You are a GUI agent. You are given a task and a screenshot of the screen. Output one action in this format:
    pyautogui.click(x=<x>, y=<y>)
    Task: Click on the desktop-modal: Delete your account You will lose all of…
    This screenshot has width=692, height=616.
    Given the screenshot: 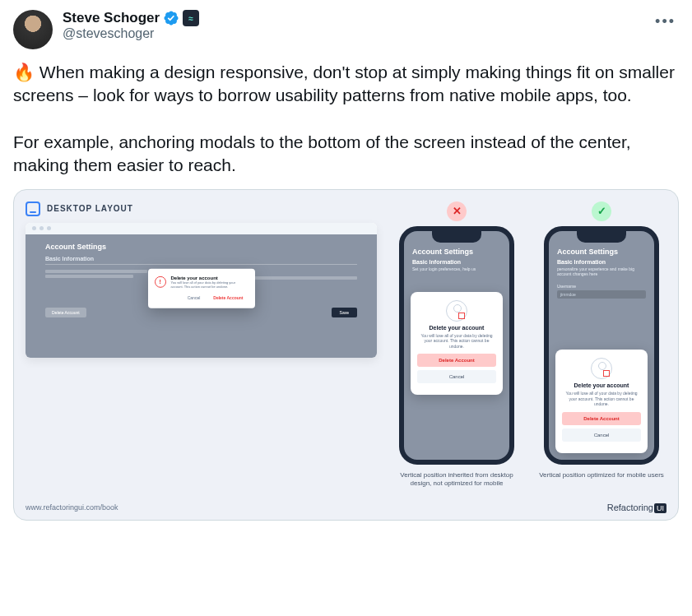 What is the action you would take?
    pyautogui.click(x=202, y=289)
    